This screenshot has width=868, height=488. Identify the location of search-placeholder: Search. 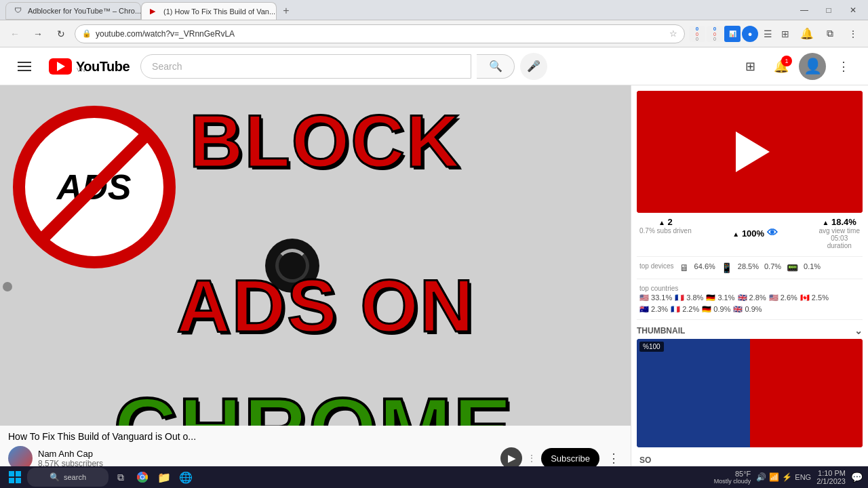
(167, 66).